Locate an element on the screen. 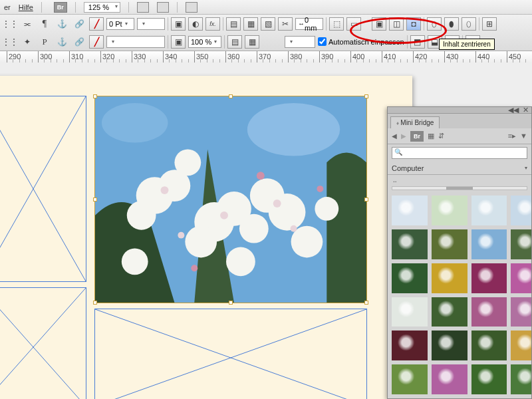 The image size is (532, 399). image-icon-2: ▣ is located at coordinates (178, 42).